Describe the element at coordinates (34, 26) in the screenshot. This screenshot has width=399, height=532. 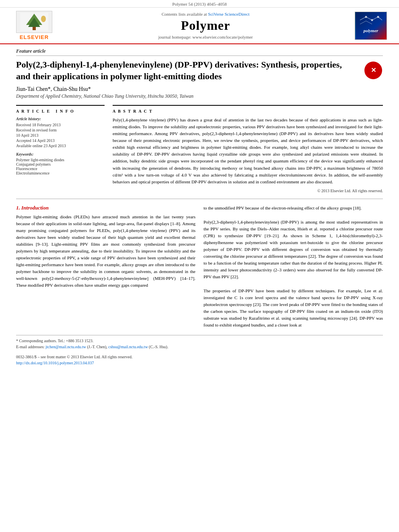
I see `elsevier-logo: ELSEVIER` at that location.